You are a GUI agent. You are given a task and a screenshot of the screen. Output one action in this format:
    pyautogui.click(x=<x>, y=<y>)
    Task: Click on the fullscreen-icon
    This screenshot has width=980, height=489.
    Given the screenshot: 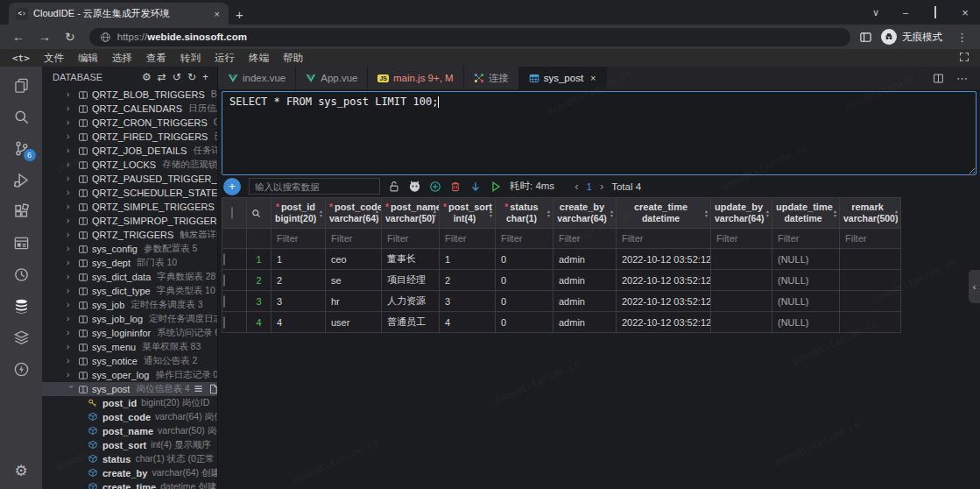 What is the action you would take?
    pyautogui.click(x=964, y=57)
    